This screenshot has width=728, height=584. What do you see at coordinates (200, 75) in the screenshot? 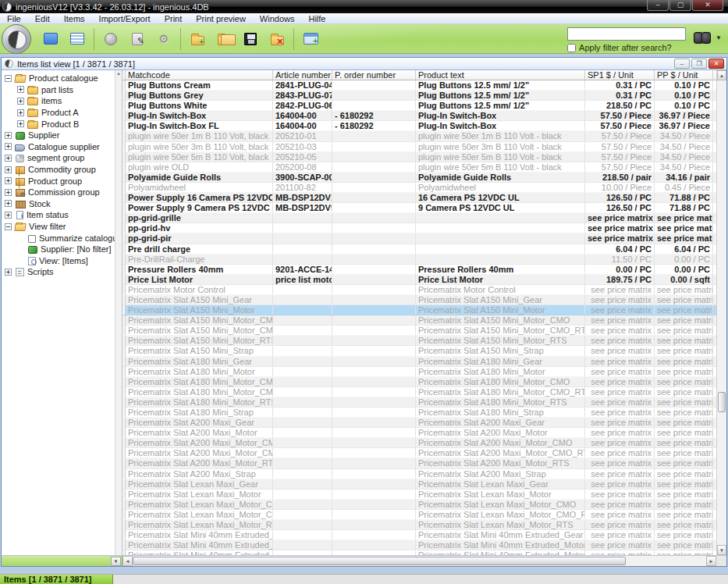
I see `column-header-matchcode: Matchcode` at bounding box center [200, 75].